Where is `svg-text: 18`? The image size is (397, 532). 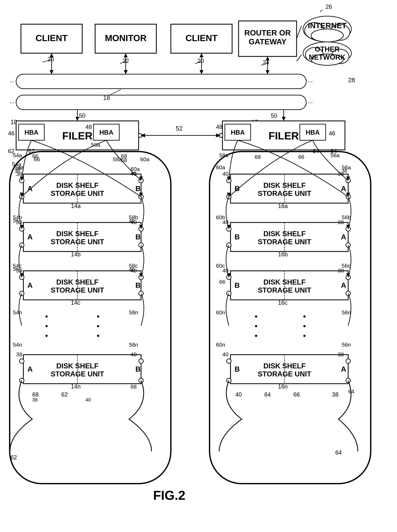 svg-text: 18 is located at coordinates (106, 98).